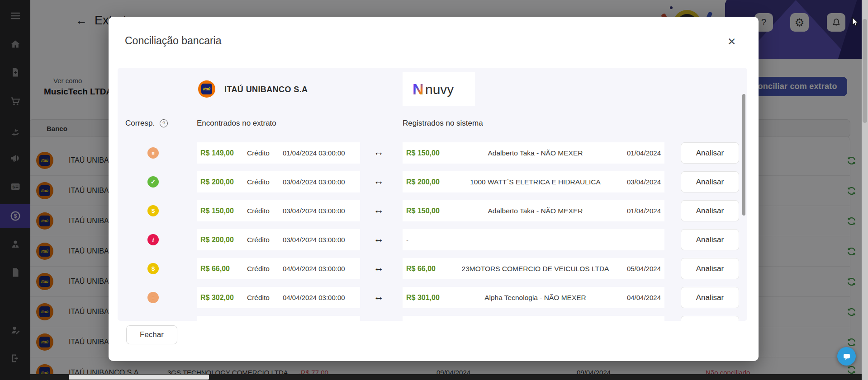 The width and height of the screenshot is (868, 380). What do you see at coordinates (432, 239) in the screenshot?
I see `match-row: i R$ 200,00 Crédito 03/04/2024 03:00:00 …` at bounding box center [432, 239].